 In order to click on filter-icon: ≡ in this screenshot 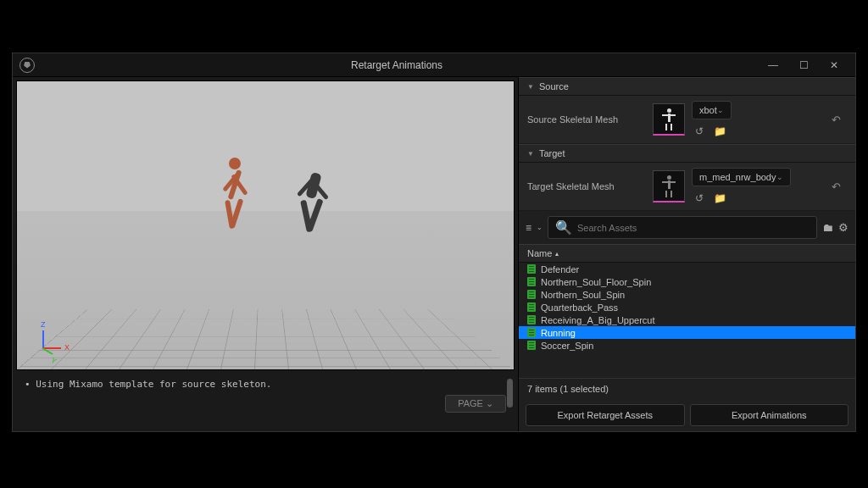, I will do `click(529, 228)`.